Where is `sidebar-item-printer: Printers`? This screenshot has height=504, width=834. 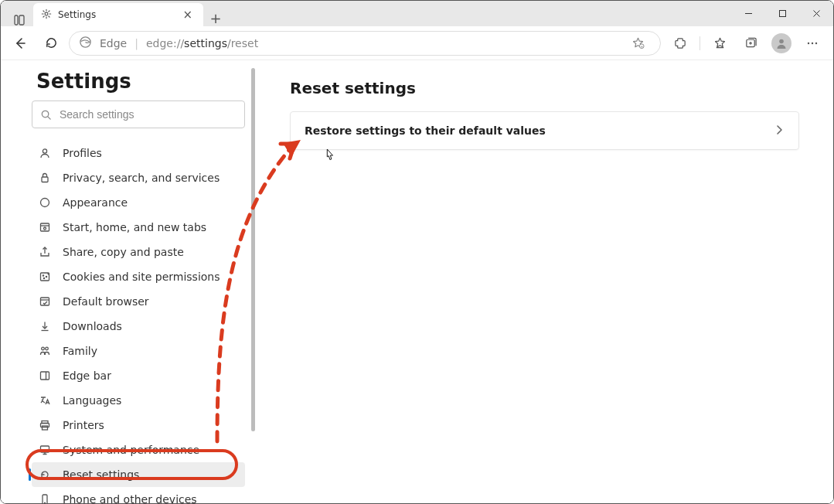 sidebar-item-printer: Printers is located at coordinates (138, 425).